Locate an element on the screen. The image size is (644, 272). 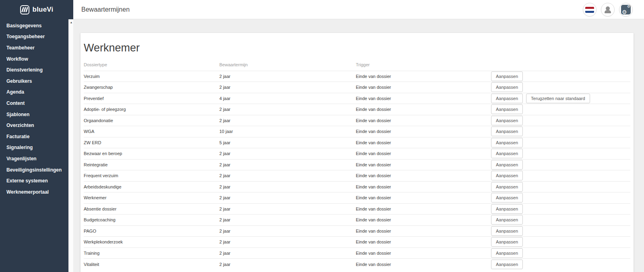
sidebar-item: Teambeheer is located at coordinates (34, 48).